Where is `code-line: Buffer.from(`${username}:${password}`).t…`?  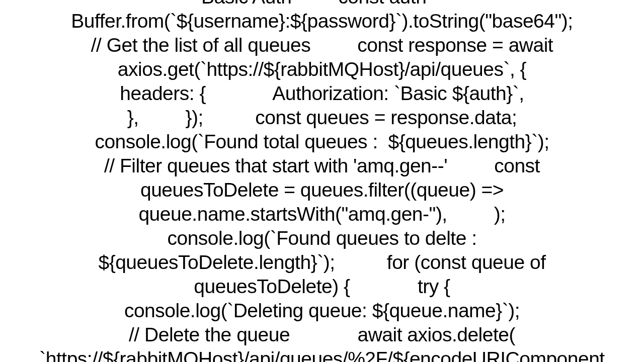 code-line: Buffer.from(`${username}:${password}`).t… is located at coordinates (322, 21).